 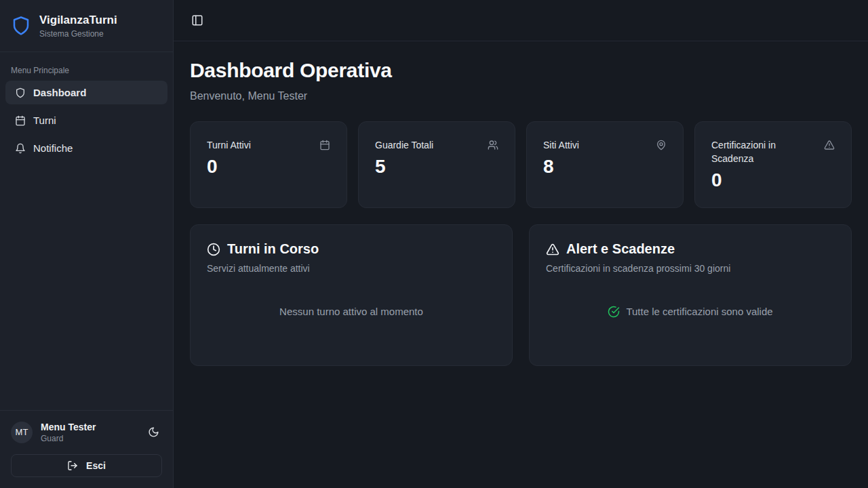 I want to click on topbar, so click(x=521, y=20).